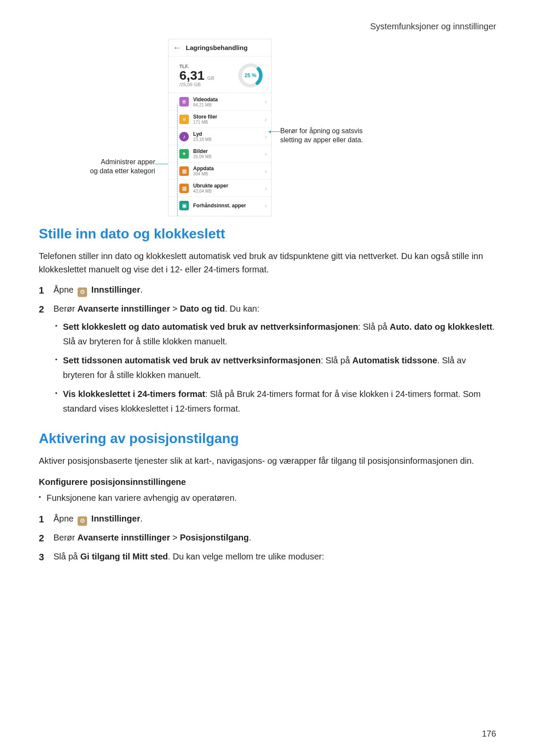 The image size is (535, 756). Describe the element at coordinates (184, 137) in the screenshot. I see `audio-icon: ♪` at that location.